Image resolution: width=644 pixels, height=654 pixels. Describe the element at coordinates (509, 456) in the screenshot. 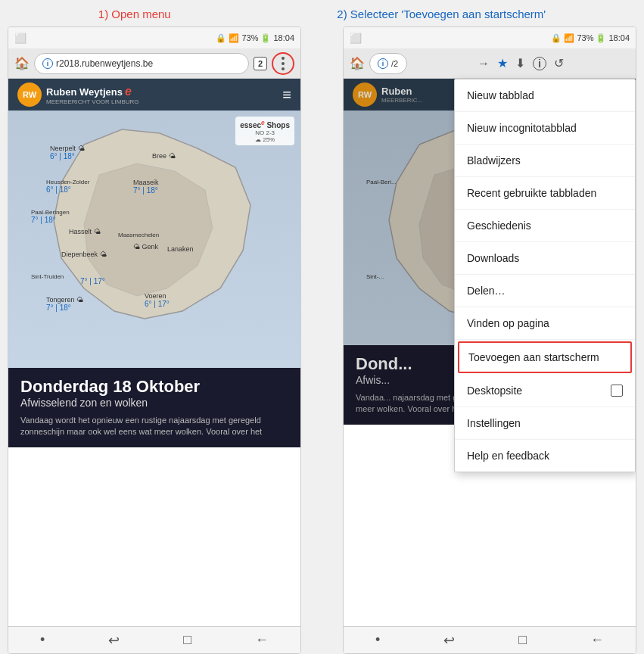

I see `menu-item-label-help: Help en feedback` at that location.